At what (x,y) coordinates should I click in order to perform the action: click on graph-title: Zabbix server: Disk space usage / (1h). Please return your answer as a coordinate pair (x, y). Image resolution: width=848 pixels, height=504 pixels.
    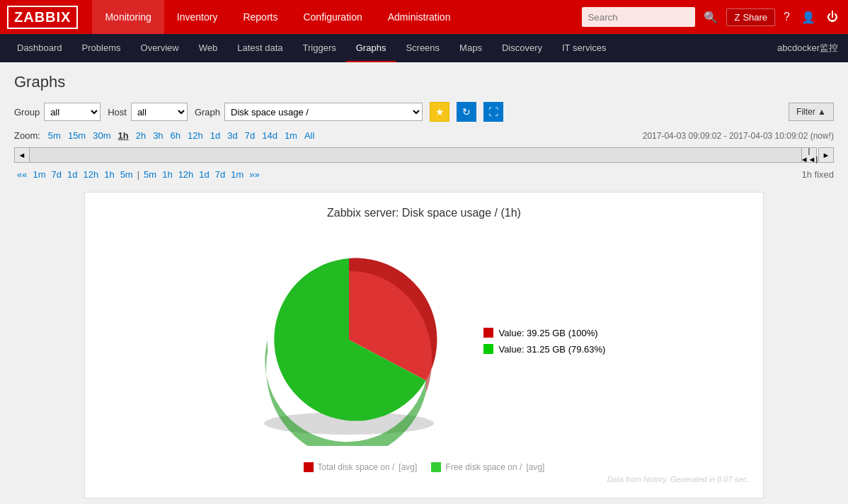
    Looking at the image, I should click on (424, 213).